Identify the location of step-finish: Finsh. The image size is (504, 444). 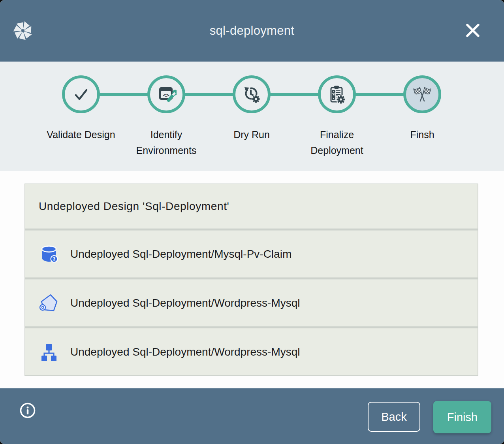
(422, 109).